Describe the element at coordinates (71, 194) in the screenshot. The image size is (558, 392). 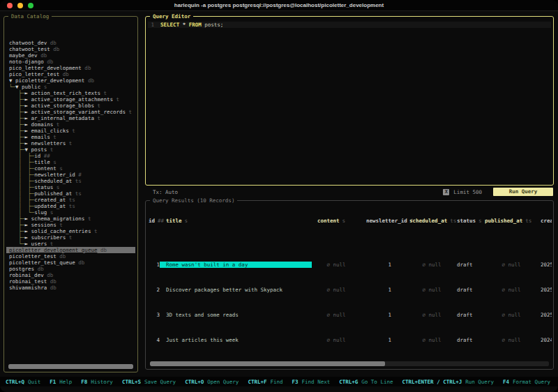
I see `catalog-tree-item: │ ├─published_at ts` at that location.